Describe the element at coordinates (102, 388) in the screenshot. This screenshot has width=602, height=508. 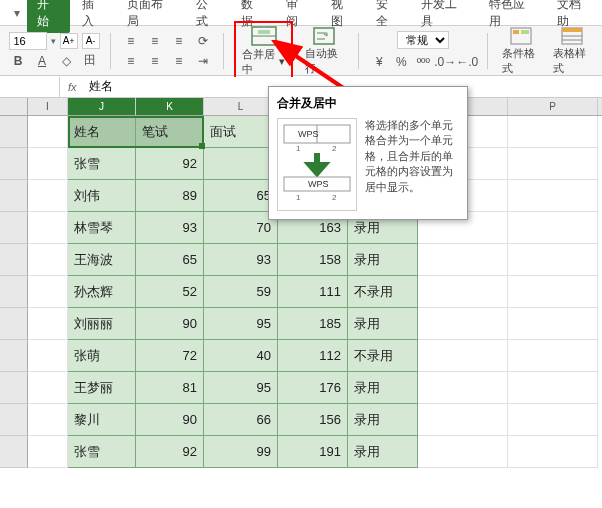
I see `cell: 王梦丽` at that location.